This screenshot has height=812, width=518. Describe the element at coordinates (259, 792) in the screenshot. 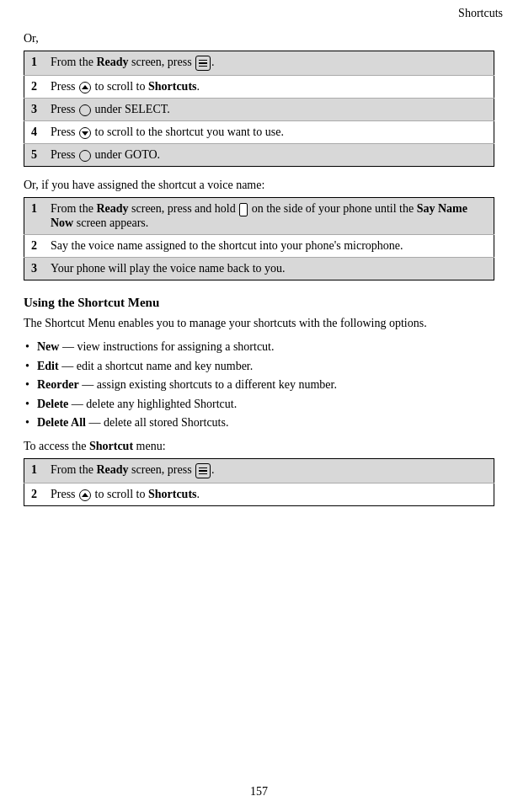

I see `page-number: 157` at that location.